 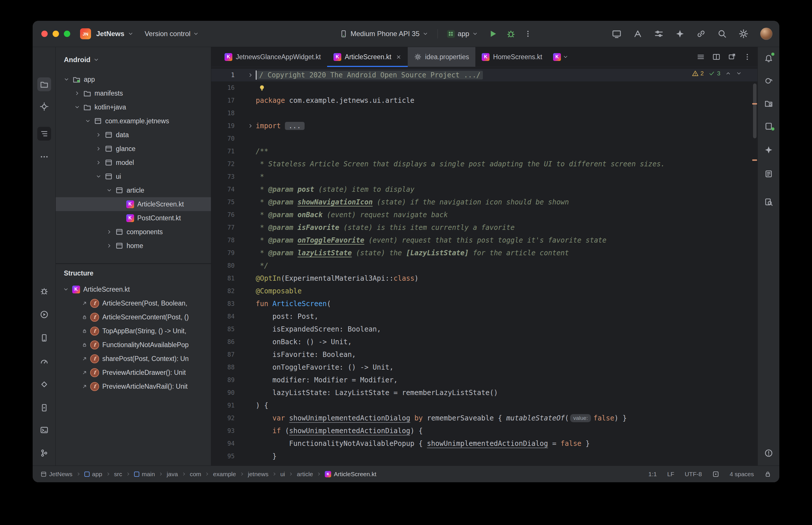 What do you see at coordinates (484, 342) in the screenshot?
I see `code-line-86: 86 onBack: () -> Unit,` at bounding box center [484, 342].